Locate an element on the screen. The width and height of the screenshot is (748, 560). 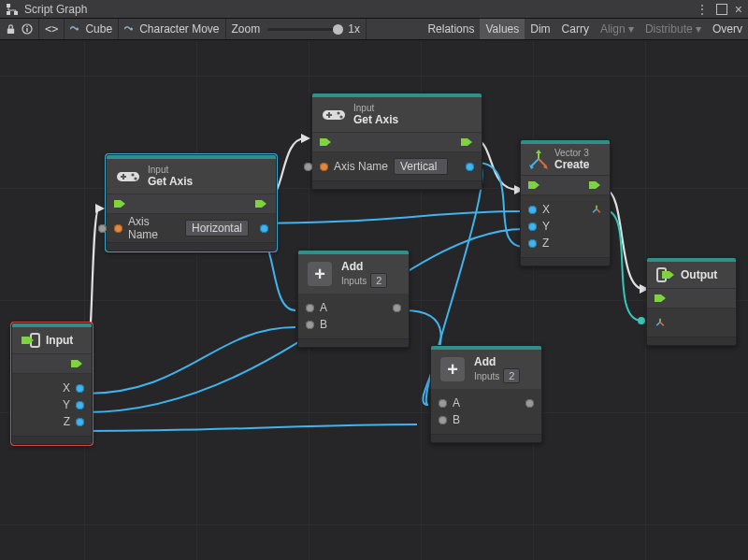
a-label: A is located at coordinates (456, 403).